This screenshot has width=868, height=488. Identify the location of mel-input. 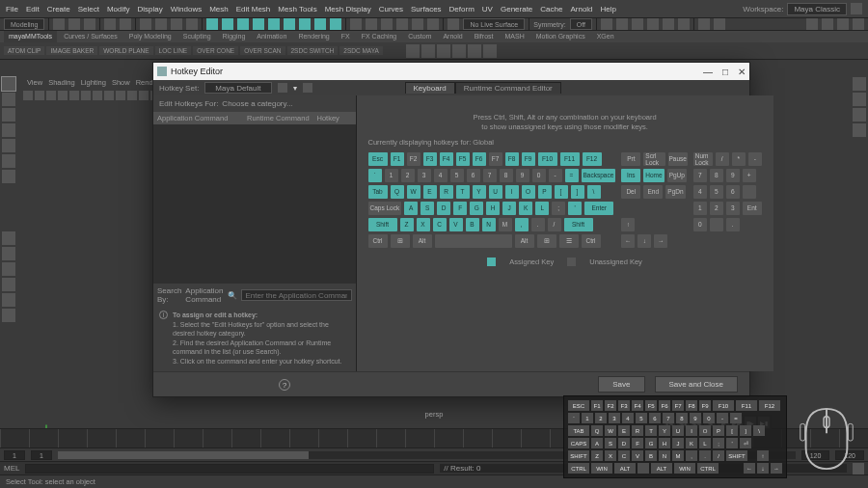
(230, 469).